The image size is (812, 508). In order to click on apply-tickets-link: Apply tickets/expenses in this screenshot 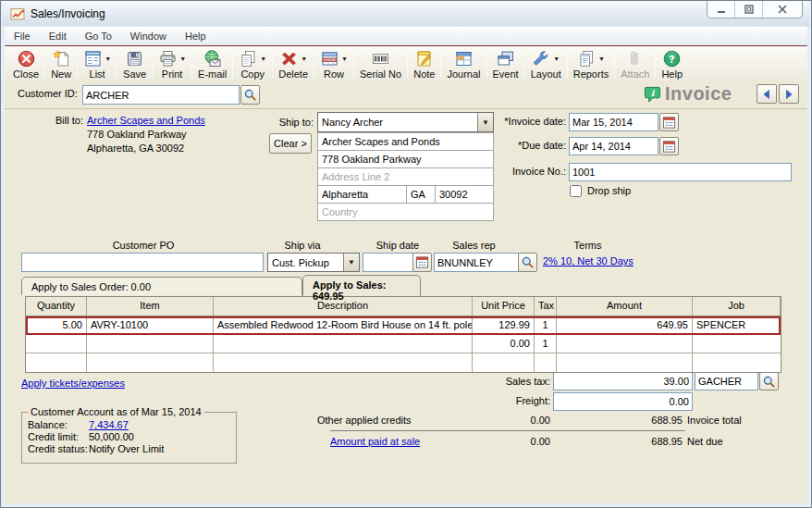, I will do `click(73, 383)`.